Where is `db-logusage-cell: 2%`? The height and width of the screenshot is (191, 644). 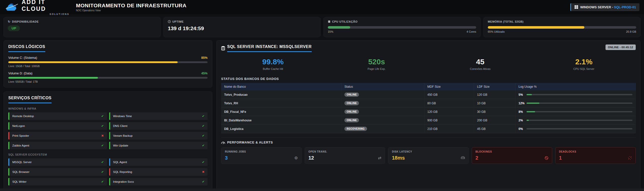
db-logusage-cell: 2% is located at coordinates (576, 120).